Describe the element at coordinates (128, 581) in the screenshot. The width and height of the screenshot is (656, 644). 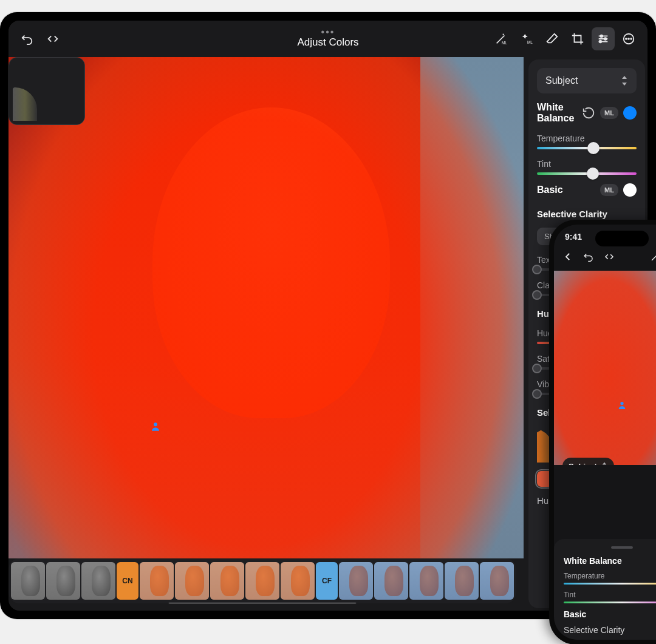
I see `preset-badge-cn: CN` at that location.